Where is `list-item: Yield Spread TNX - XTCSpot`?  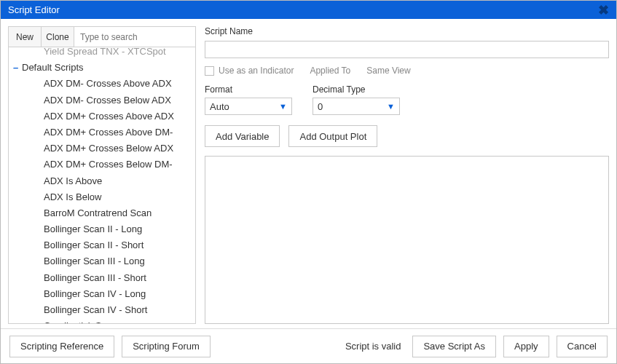 list-item: Yield Spread TNX - XTCSpot is located at coordinates (102, 54).